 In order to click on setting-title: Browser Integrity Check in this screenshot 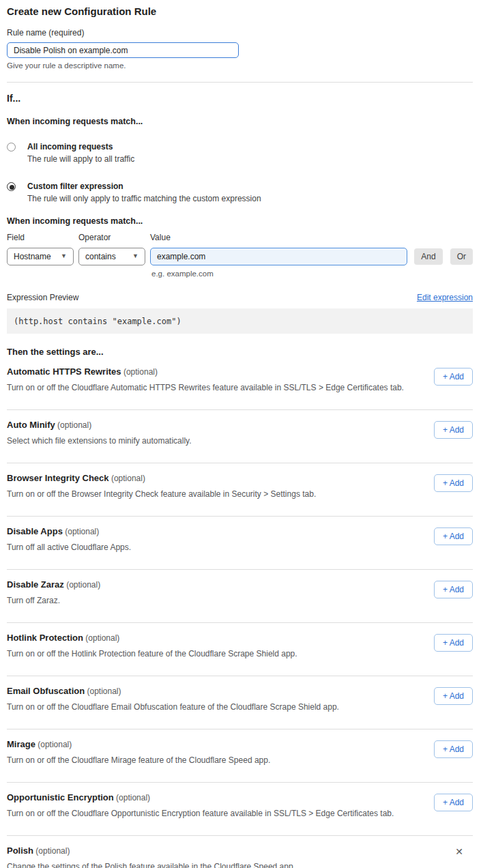, I will do `click(58, 478)`.